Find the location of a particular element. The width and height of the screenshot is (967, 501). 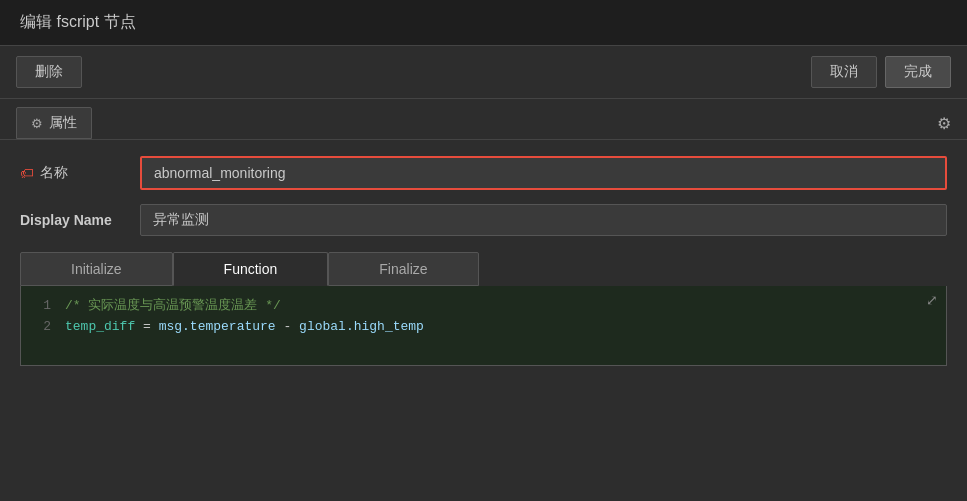

delete-button: 删除 is located at coordinates (49, 72).